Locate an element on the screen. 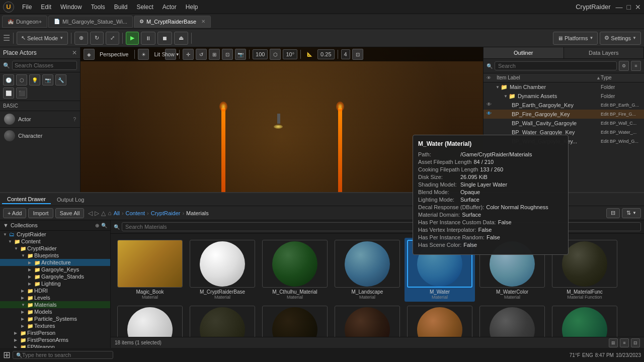  tree-architecture: ▶ 📁 Architecture is located at coordinates (55, 262).